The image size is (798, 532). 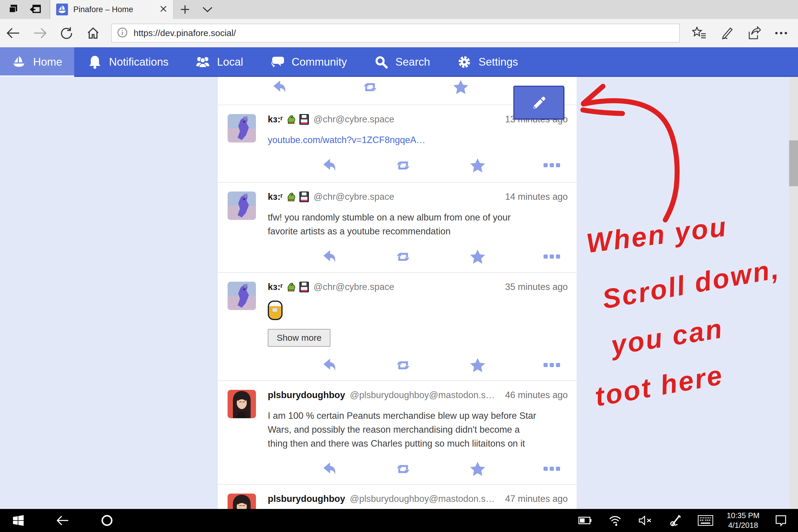 What do you see at coordinates (66, 33) in the screenshot?
I see `refresh-icon` at bounding box center [66, 33].